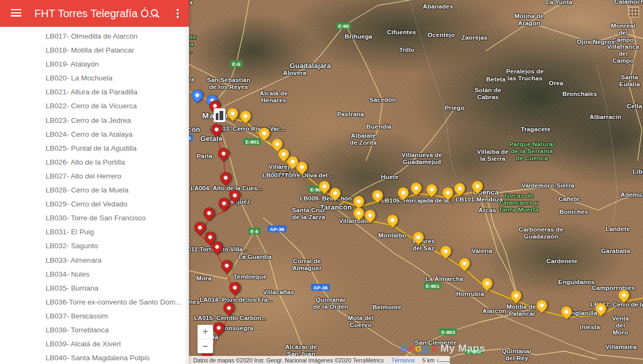  I want to click on list-item-tower: LB025- Puntal de la Agudilla, so click(93, 148).